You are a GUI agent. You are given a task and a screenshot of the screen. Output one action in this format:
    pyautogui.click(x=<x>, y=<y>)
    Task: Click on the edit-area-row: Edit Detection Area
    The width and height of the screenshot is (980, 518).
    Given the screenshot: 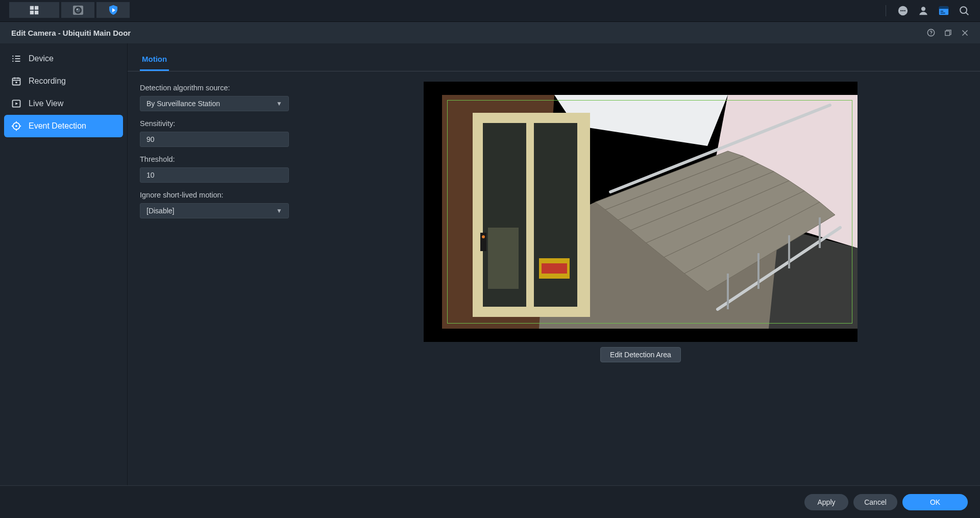 What is the action you would take?
    pyautogui.click(x=641, y=355)
    